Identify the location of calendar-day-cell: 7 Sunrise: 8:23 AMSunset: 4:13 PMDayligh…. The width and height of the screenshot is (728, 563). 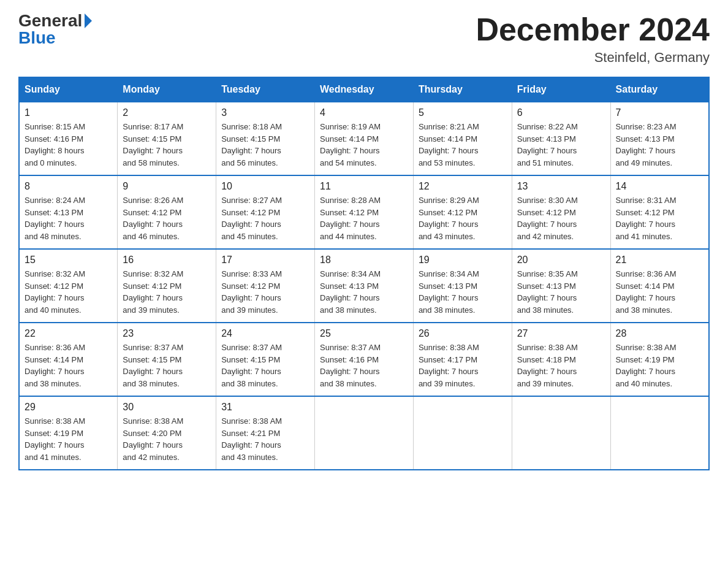
(659, 139).